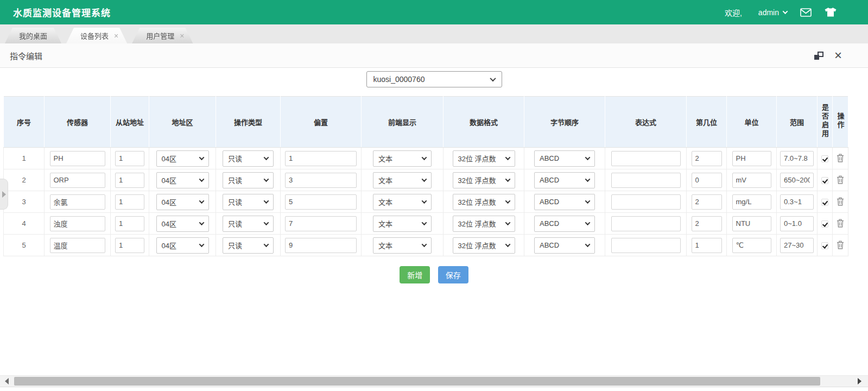 The height and width of the screenshot is (391, 868). I want to click on col-header-slave-addr: 从站地址, so click(130, 123).